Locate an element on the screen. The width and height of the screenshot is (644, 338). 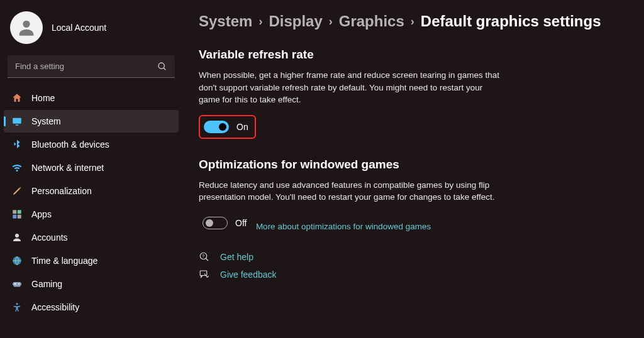
learn-more-link: More about optimizations for windowed ga… is located at coordinates (343, 226).